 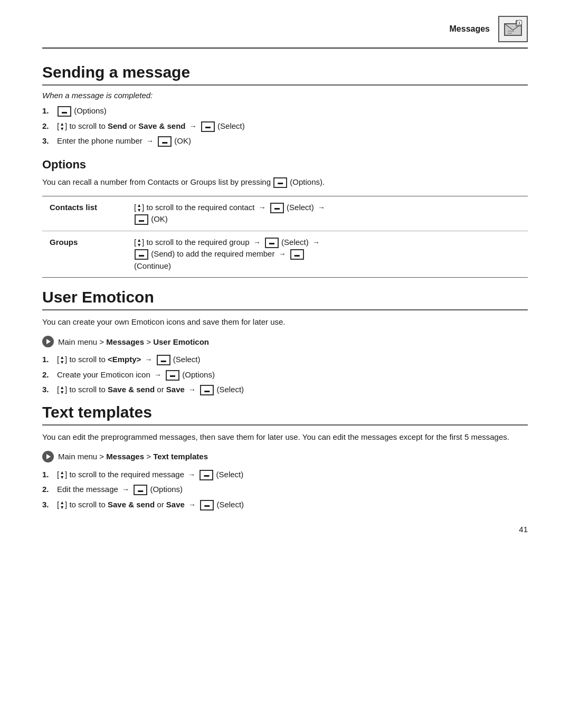 What do you see at coordinates (285, 182) in the screenshot?
I see `options-paragraph: You can recall a number from Contacts or…` at bounding box center [285, 182].